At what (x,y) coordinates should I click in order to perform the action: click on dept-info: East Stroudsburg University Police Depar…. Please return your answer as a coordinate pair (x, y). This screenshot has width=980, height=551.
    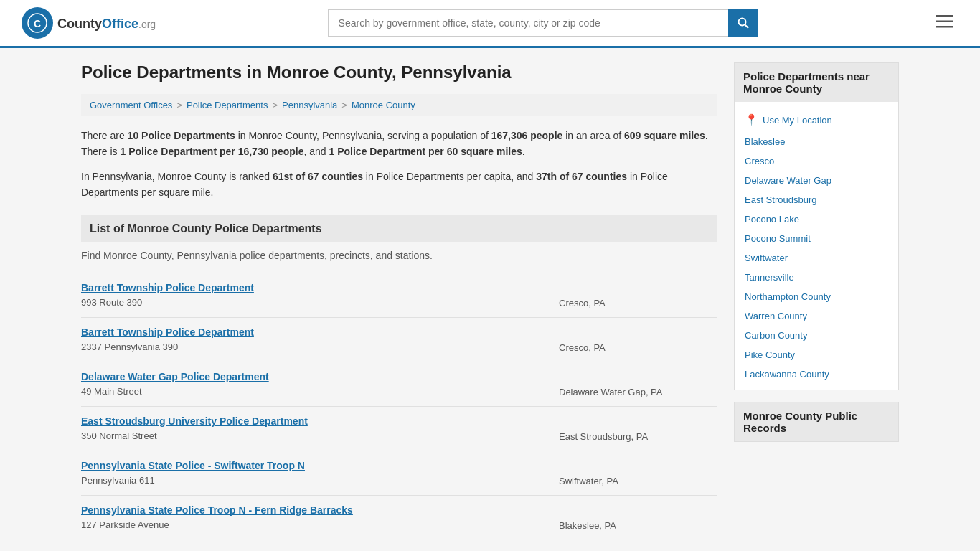
    Looking at the image, I should click on (320, 428).